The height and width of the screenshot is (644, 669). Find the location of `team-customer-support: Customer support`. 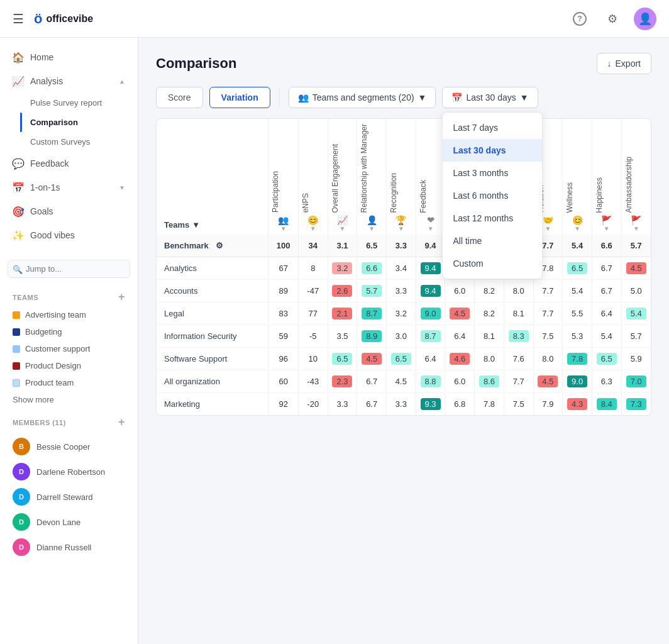

team-customer-support: Customer support is located at coordinates (69, 348).